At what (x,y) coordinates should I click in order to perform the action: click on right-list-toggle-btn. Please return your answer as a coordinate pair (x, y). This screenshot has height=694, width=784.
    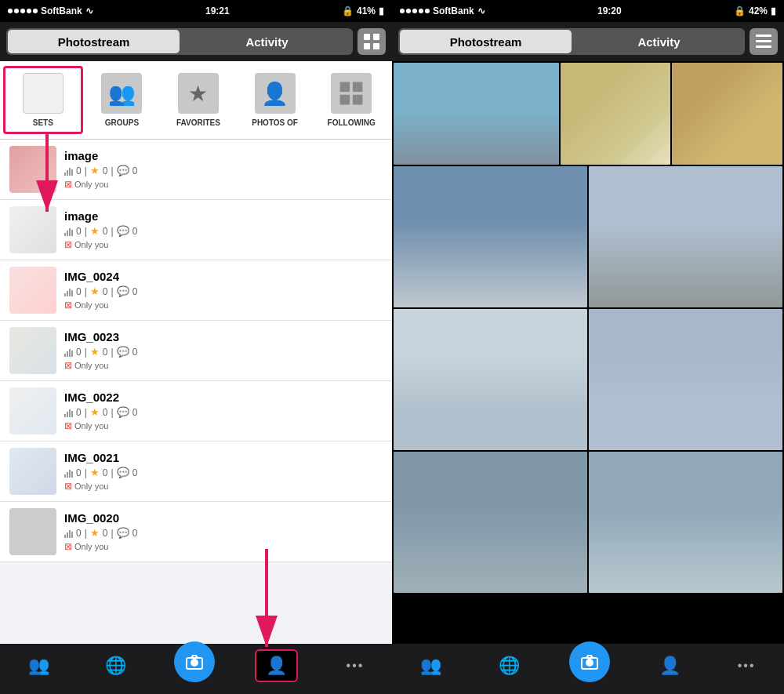
    Looking at the image, I should click on (764, 42).